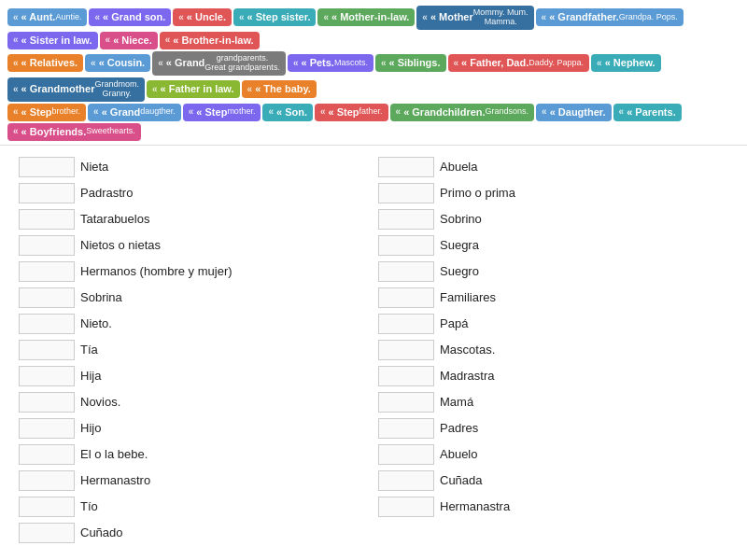  Describe the element at coordinates (194, 376) in the screenshot. I see `match-row: Hija` at that location.